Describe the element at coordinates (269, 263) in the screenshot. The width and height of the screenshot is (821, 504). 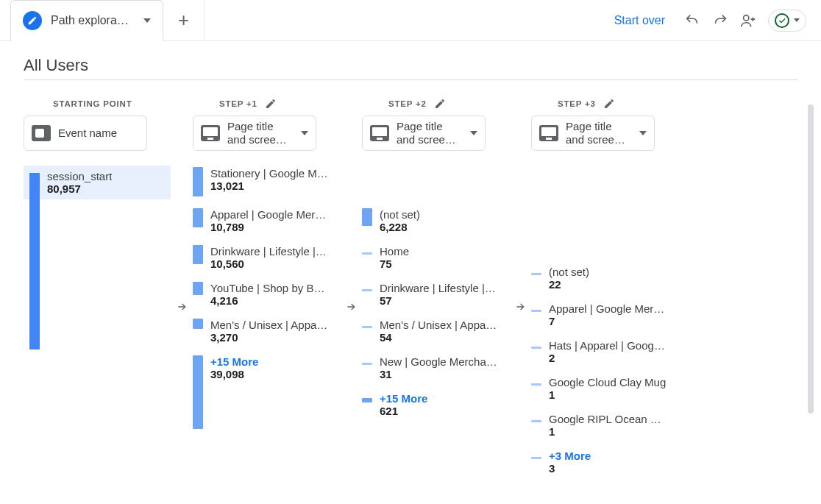
I see `node-value: 10,560` at that location.